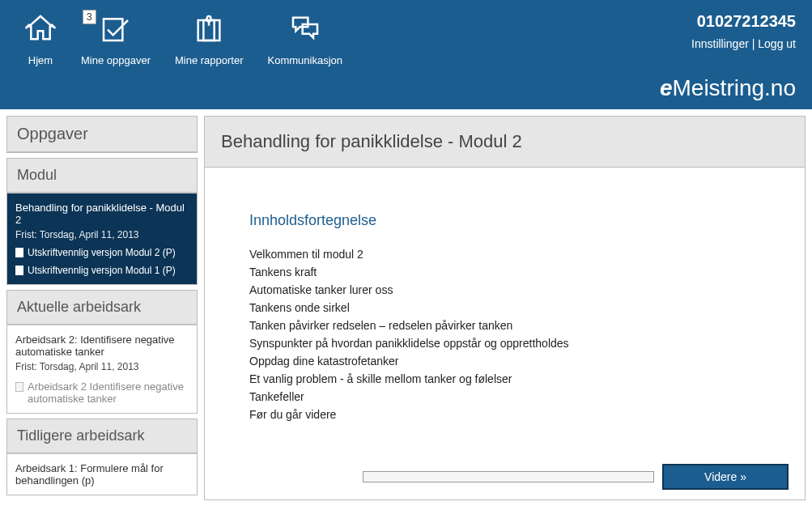 The height and width of the screenshot is (527, 812). I want to click on nav-communication: Kommunikasjon, so click(306, 57).